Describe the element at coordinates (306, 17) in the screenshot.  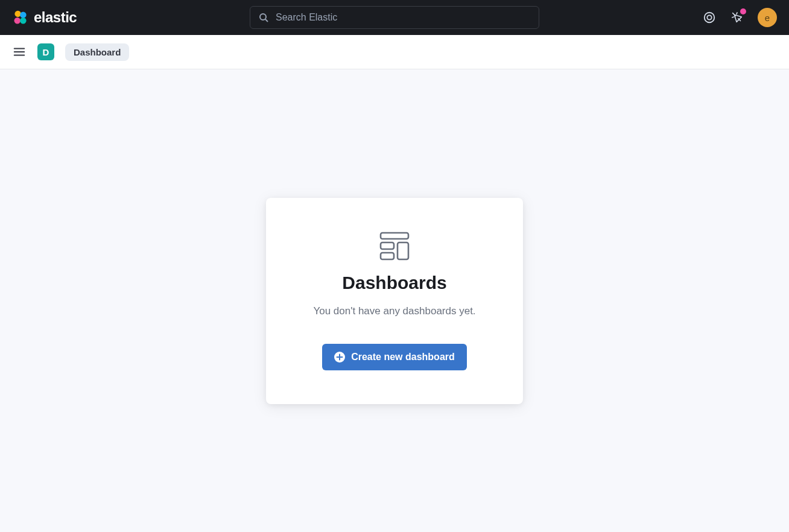
I see `search-placeholder: Search Elastic` at that location.